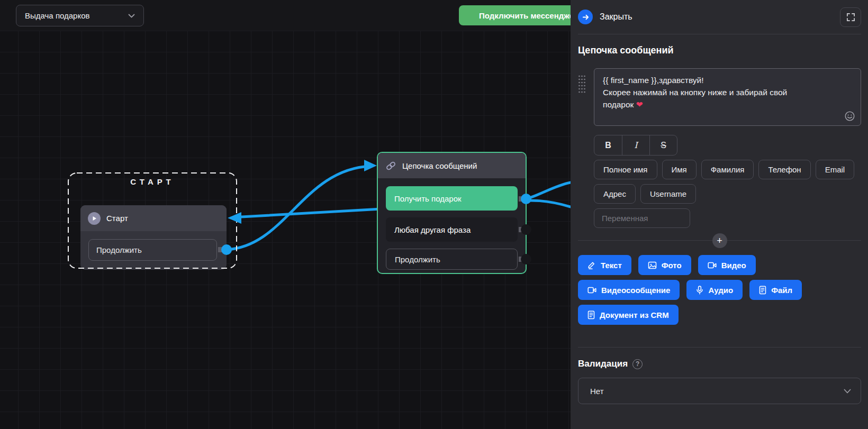 The image size is (868, 429). What do you see at coordinates (153, 238) in the screenshot?
I see `start-node-card: Старт Продолжить` at bounding box center [153, 238].